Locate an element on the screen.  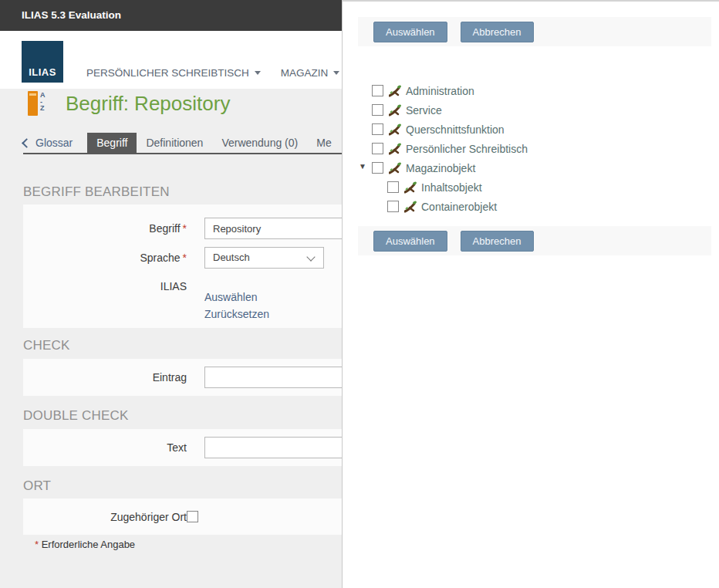
text-input is located at coordinates (282, 448).